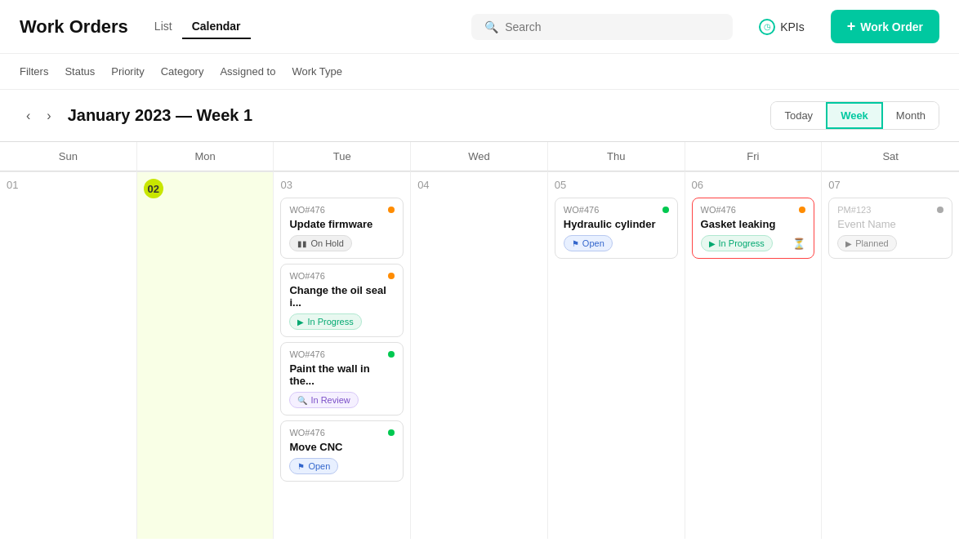 This screenshot has height=560, width=959. What do you see at coordinates (206, 192) in the screenshot?
I see `day-num-mon: 02` at bounding box center [206, 192].